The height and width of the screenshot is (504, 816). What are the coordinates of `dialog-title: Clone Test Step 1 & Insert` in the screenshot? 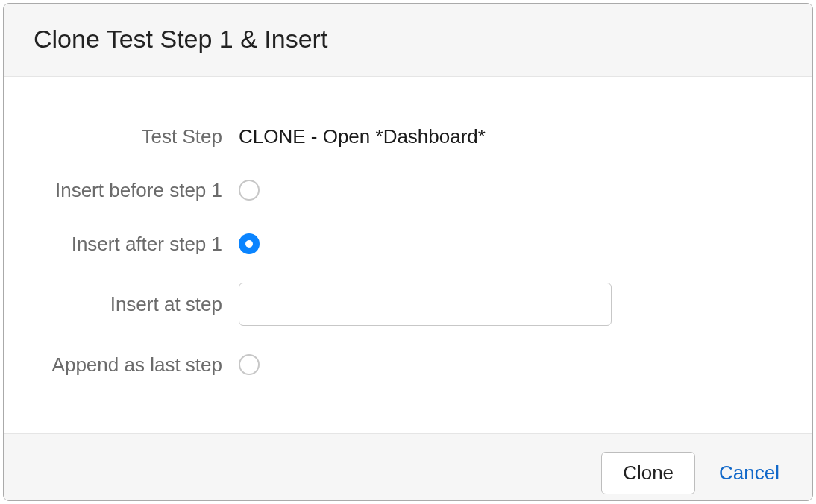 It's located at (408, 39).